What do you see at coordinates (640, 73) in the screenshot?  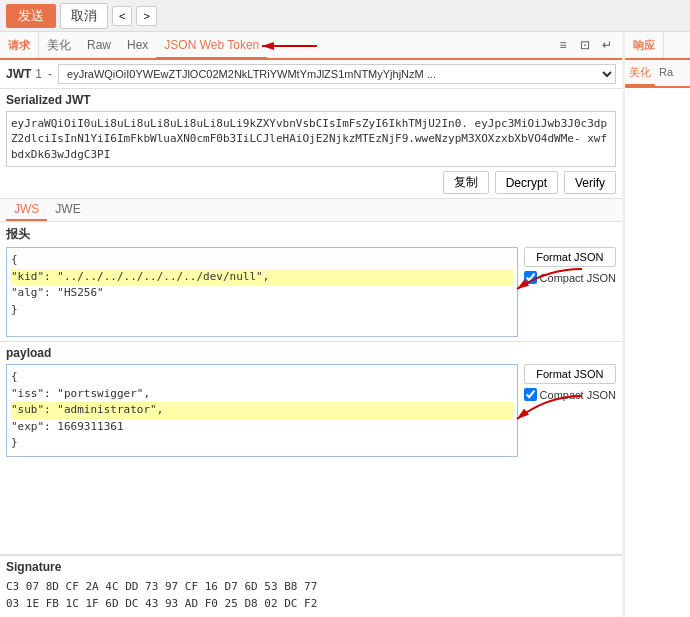 I see `tab-response-beautify: 美化` at bounding box center [640, 73].